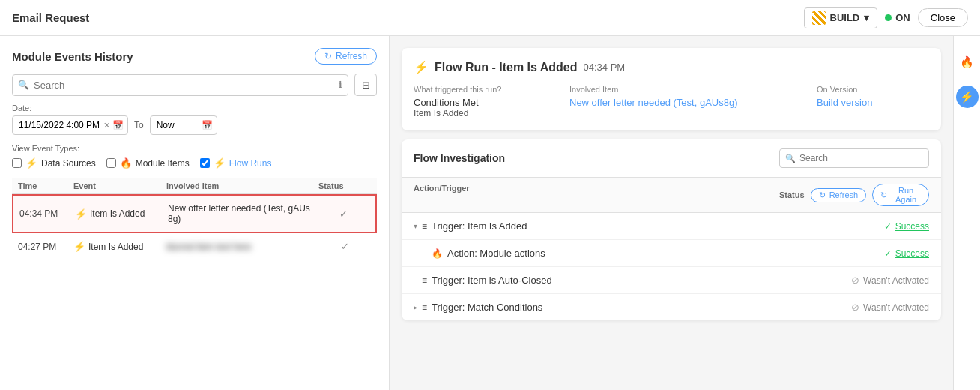 Image resolution: width=980 pixels, height=390 pixels. Describe the element at coordinates (195, 164) in the screenshot. I see `event-types-row: ⚡ Data Sources 🔥 Module Items ⚡ Flow Run…` at that location.